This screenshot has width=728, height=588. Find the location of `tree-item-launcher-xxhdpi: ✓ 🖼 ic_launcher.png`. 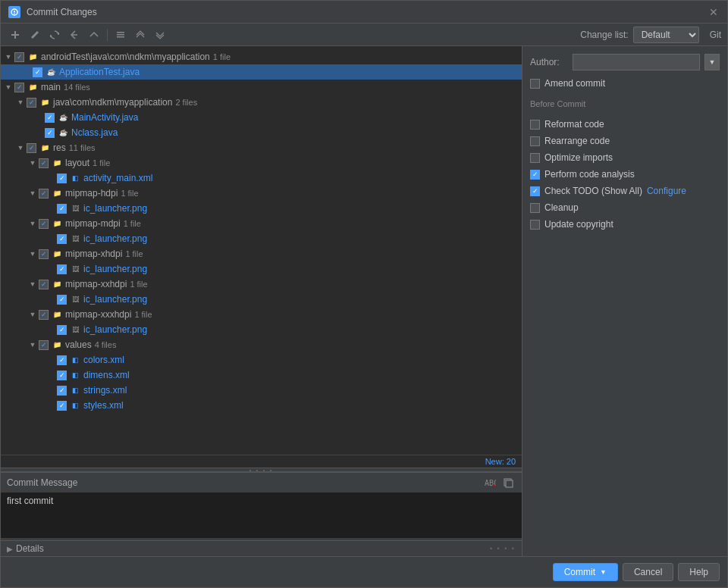

tree-item-launcher-xxhdpi: ✓ 🖼 ic_launcher.png is located at coordinates (261, 299).